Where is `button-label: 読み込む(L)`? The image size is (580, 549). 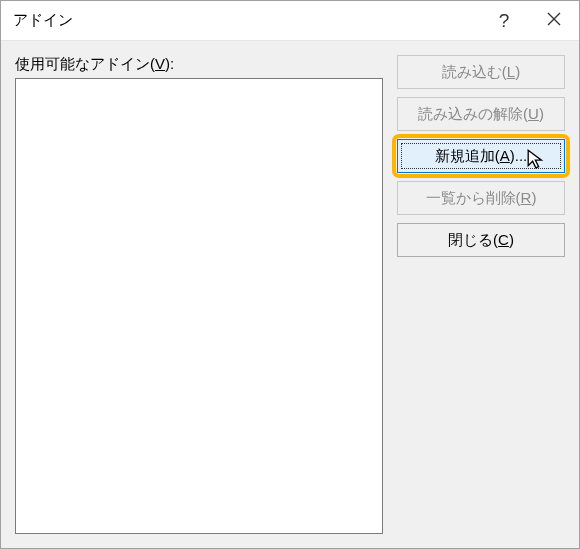 button-label: 読み込む(L) is located at coordinates (481, 72).